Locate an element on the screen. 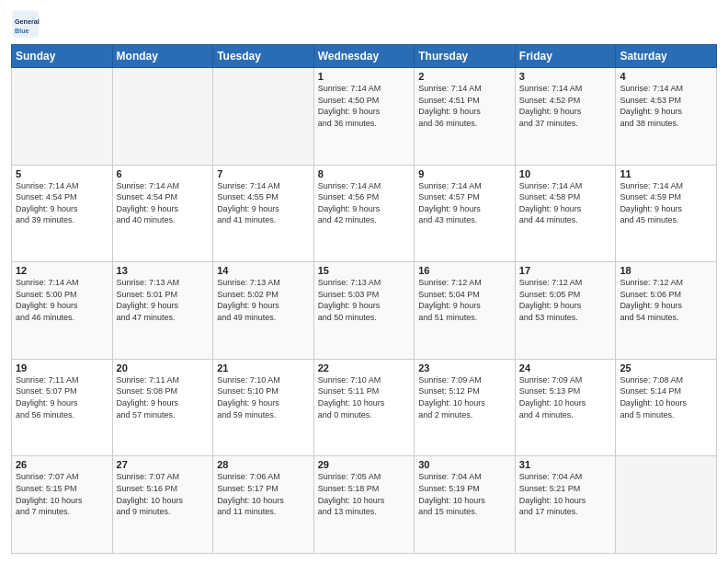 The height and width of the screenshot is (563, 728). weekday-header: Monday is located at coordinates (163, 57).